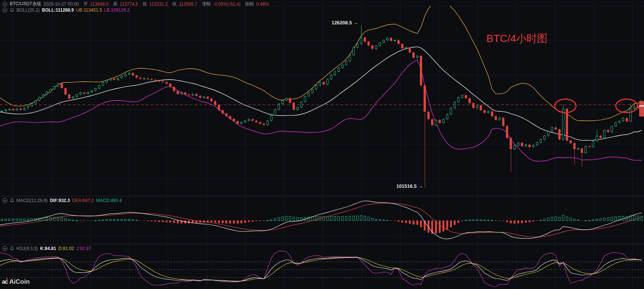  Describe the element at coordinates (27, 249) in the screenshot. I see `kdj-name: KDJ(9,3,3)` at that location.